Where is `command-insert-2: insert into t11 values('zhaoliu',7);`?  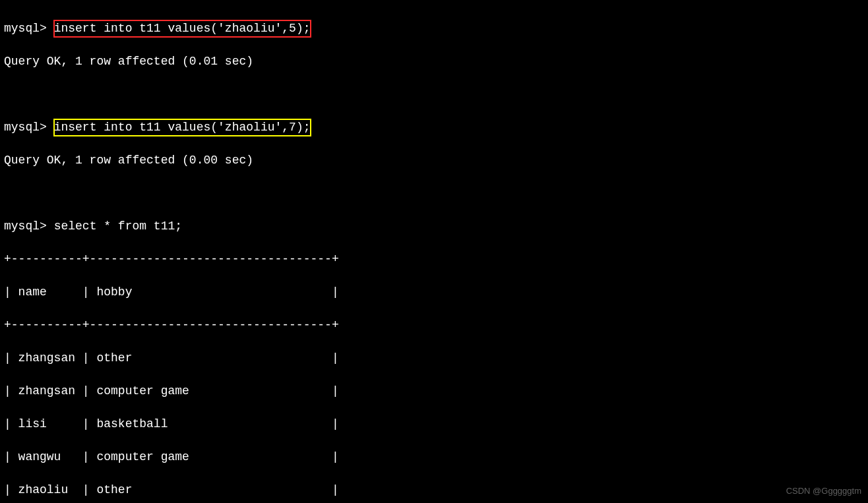 command-insert-2: insert into t11 values('zhaoliu',7); is located at coordinates (182, 128).